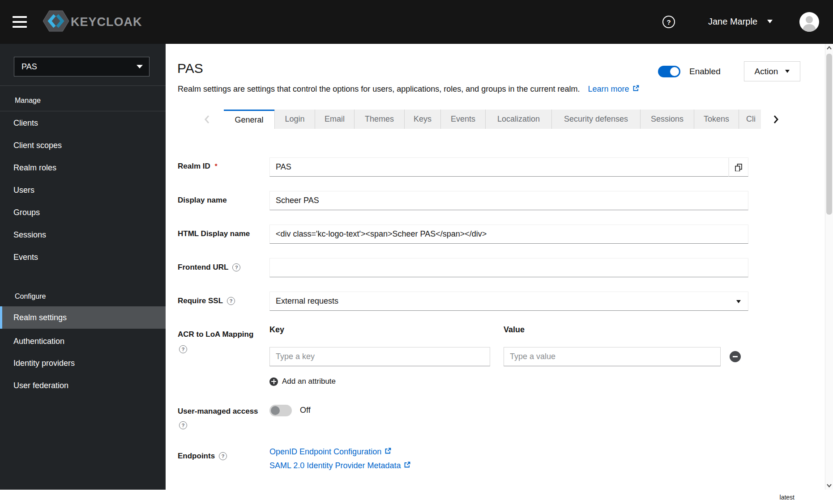  Describe the element at coordinates (83, 123) in the screenshot. I see `sidebar-item-clients: Clients` at that location.